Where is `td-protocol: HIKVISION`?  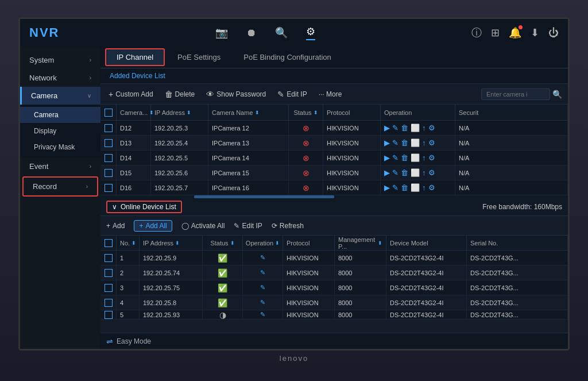
td-protocol: HIKVISION is located at coordinates (352, 157).